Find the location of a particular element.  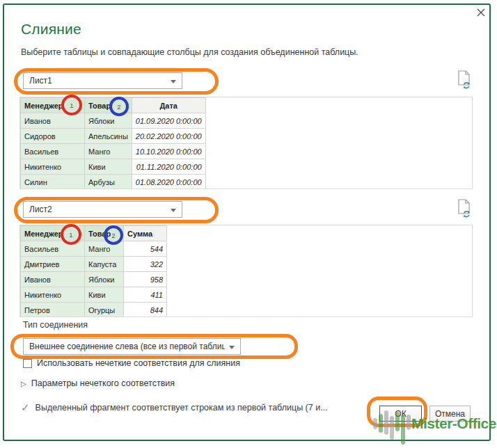

table2-select: Лист2 is located at coordinates (103, 209).